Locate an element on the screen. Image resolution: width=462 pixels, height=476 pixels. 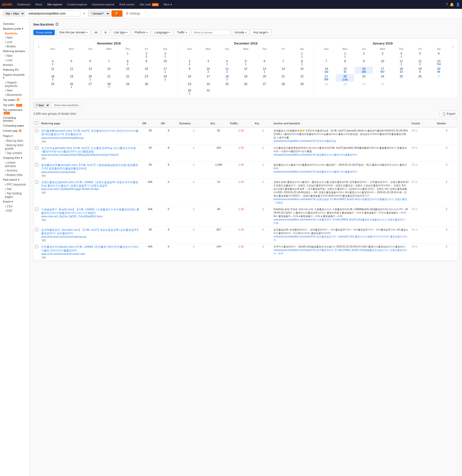
th-ext: Ext. ↕ is located at coordinates (219, 123).